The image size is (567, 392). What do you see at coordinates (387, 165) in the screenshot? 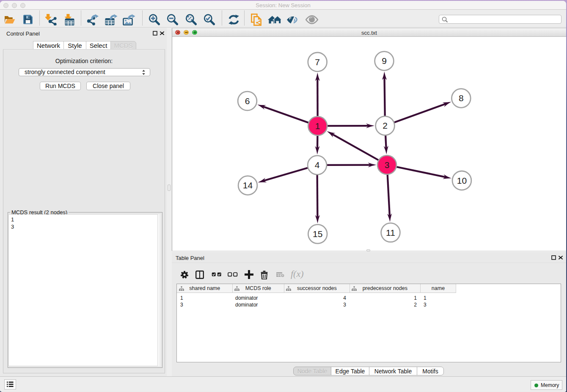
I see `svg-text: 3` at bounding box center [387, 165].